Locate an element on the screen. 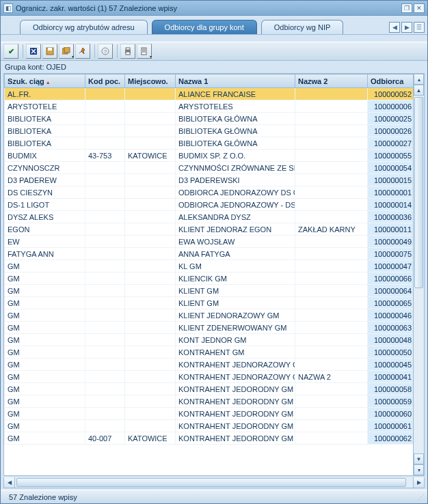 Image resolution: width=428 pixels, height=504 pixels. col-name1: Nazwa 1 is located at coordinates (235, 81).